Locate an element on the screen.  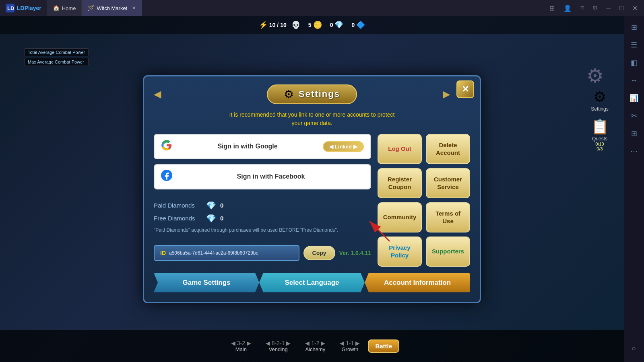
menu-icon: ≡ is located at coordinates (582, 8).